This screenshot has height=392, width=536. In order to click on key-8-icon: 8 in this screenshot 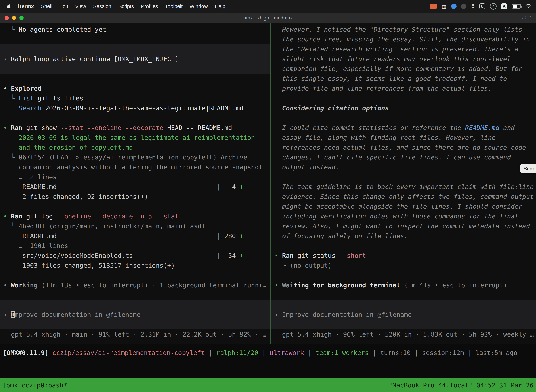, I will do `click(482, 6)`.